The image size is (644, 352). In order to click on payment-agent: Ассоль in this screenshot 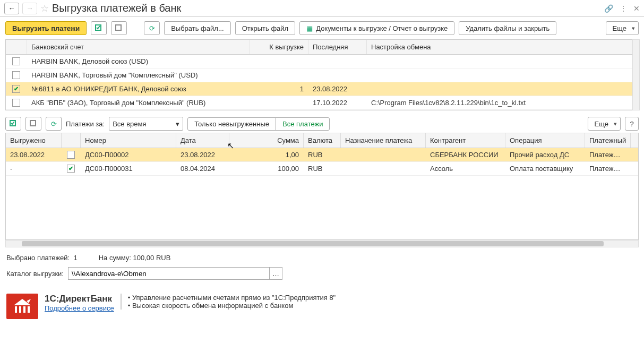, I will do `click(466, 169)`.